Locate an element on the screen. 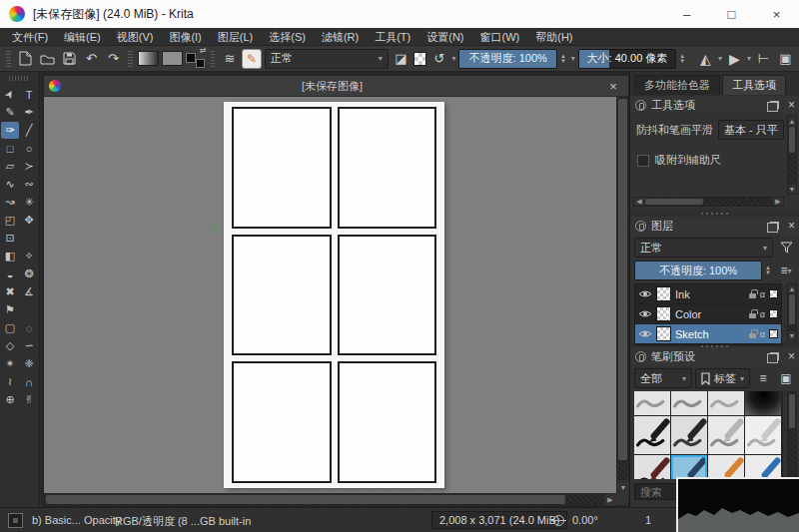  tool-options-hscrollbar: ◀ ▶ is located at coordinates (709, 202).